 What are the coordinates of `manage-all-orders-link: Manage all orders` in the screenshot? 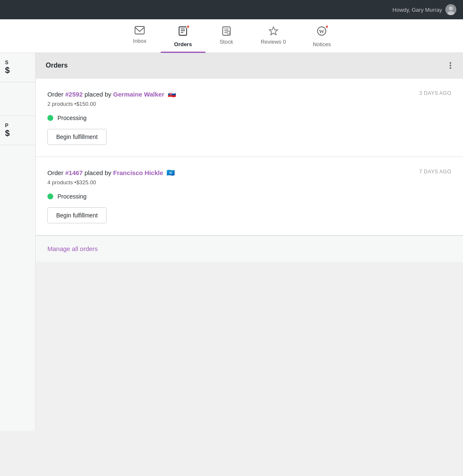 It's located at (73, 248).